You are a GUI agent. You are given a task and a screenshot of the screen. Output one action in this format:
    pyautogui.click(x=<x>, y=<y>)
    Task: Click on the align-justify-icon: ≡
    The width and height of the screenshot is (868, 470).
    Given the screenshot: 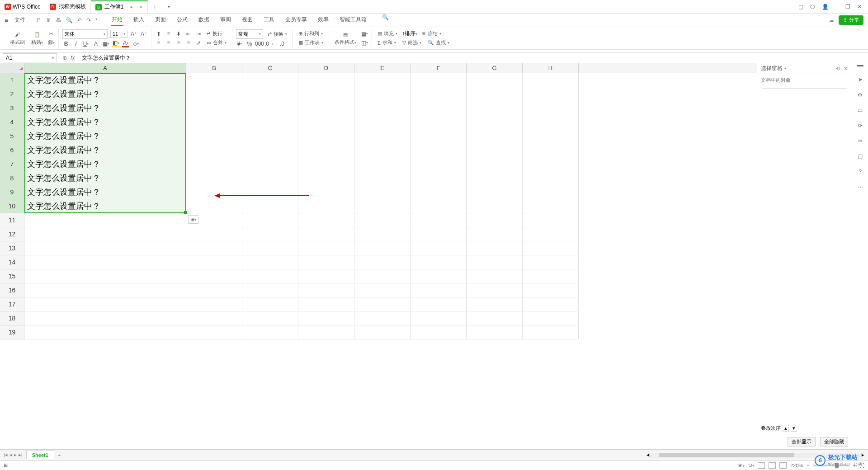 What is the action you would take?
    pyautogui.click(x=189, y=43)
    